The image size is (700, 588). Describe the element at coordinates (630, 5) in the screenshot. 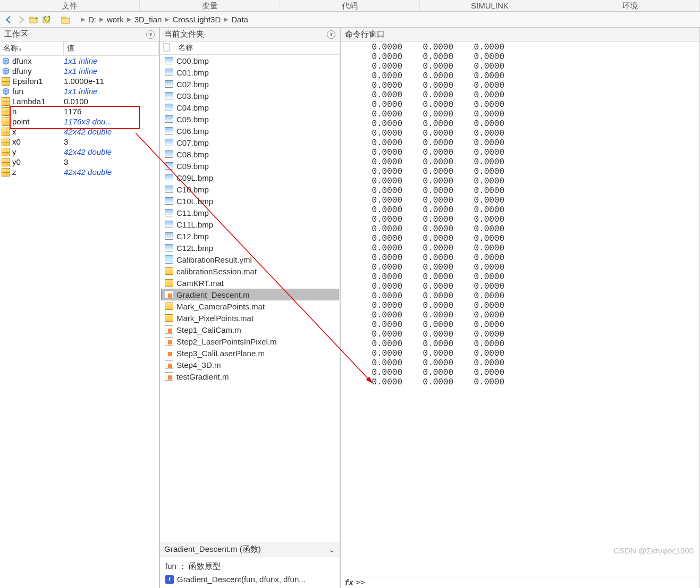

I see `tab-environment: 环境` at that location.